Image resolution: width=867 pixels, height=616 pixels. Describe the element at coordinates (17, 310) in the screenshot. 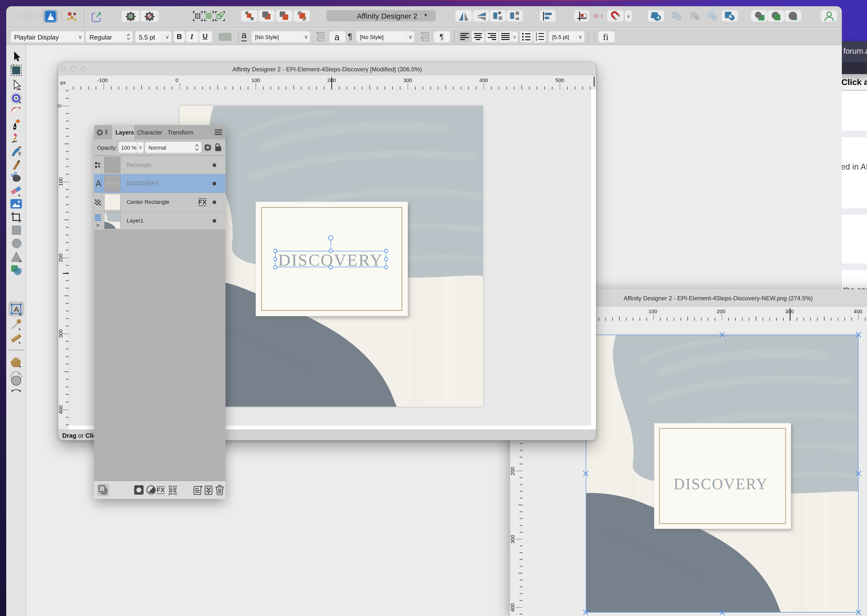

I see `svg-text: A` at that location.